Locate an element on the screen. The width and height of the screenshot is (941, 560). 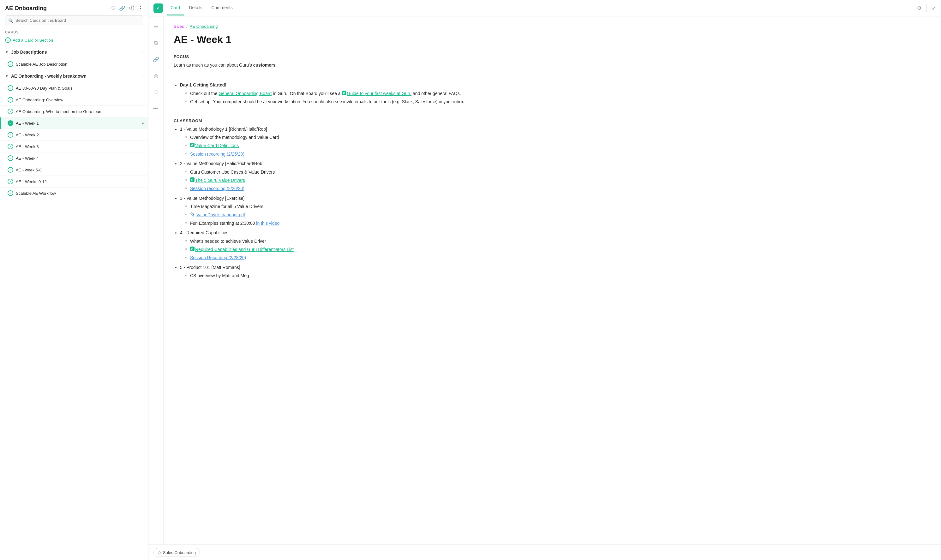
focus-text-after: . is located at coordinates (276, 65).